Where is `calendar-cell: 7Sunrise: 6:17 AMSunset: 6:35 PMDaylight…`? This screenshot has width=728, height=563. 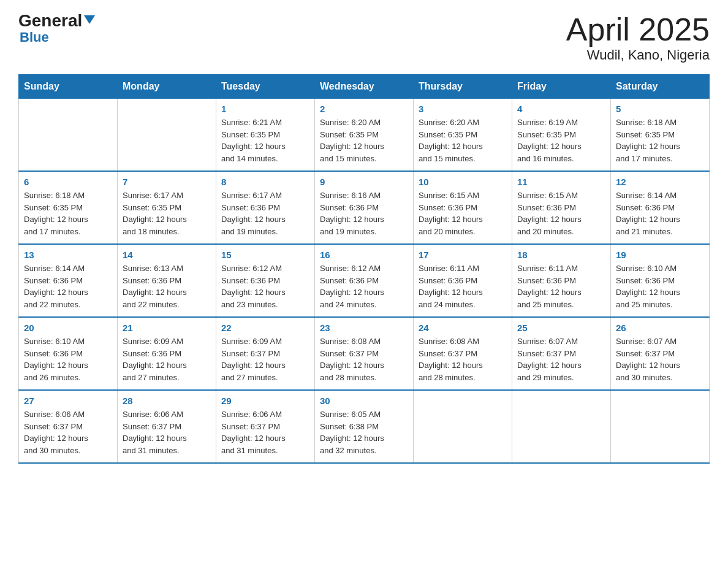
calendar-cell: 7Sunrise: 6:17 AMSunset: 6:35 PMDaylight… is located at coordinates (167, 207).